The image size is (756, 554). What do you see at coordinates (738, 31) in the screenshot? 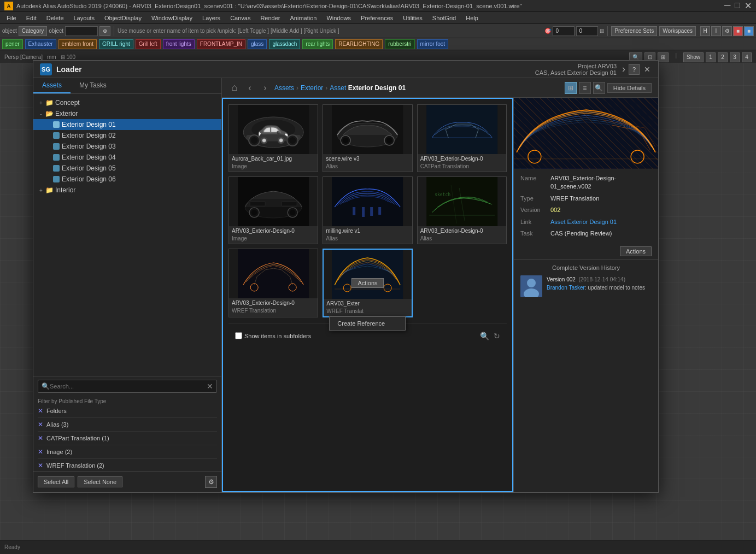
I see `toolbar-extra-btn4: ■` at bounding box center [738, 31].